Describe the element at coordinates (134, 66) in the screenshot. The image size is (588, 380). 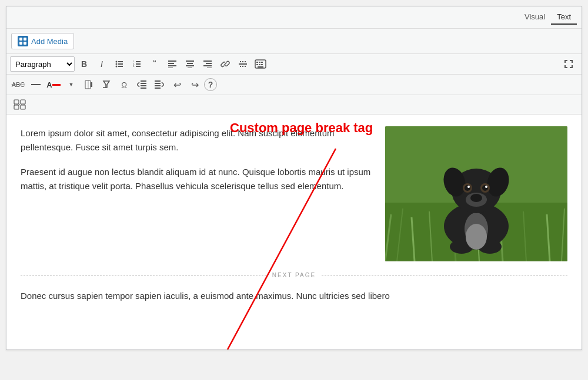
I see `svg-text: 3.` at that location.